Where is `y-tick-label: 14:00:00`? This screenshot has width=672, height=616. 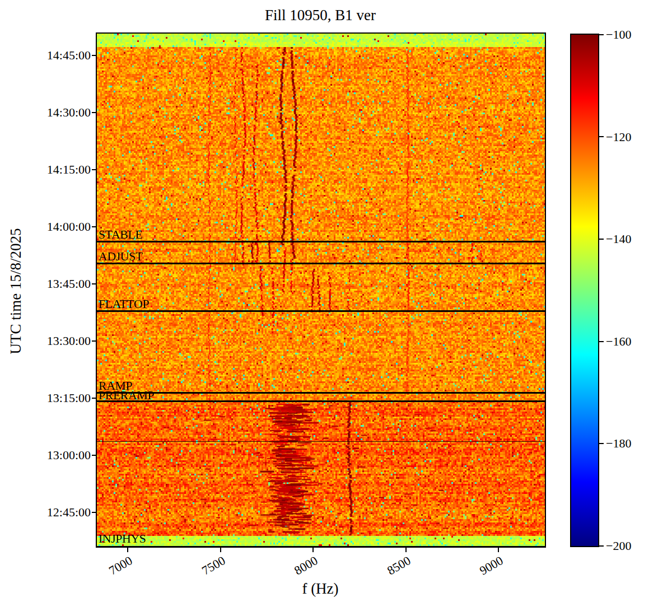 y-tick-label: 14:00:00 is located at coordinates (55, 227).